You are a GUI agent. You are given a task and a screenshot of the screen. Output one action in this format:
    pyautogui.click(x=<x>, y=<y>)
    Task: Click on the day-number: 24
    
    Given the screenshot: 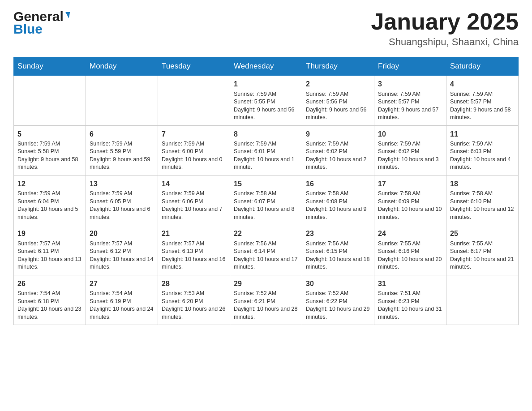 What is the action you would take?
    pyautogui.click(x=410, y=234)
    